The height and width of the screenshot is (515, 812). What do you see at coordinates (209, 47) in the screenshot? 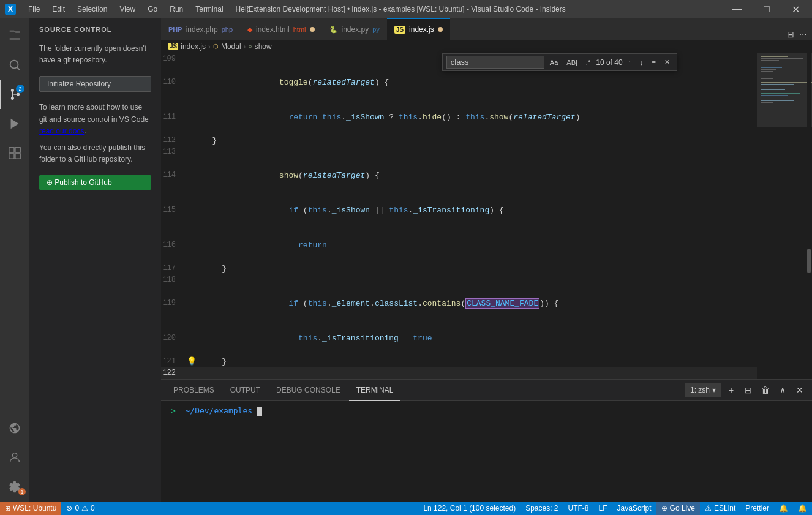
I see `breadcrumb-sep1: ›` at bounding box center [209, 47].